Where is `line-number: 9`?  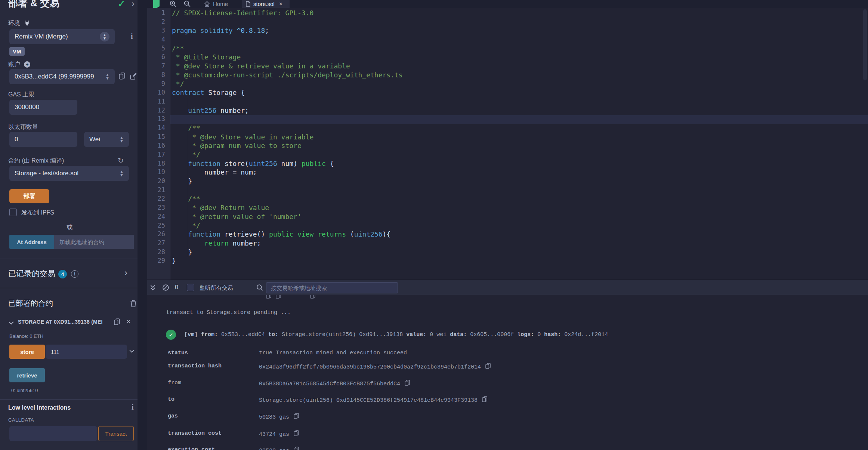 line-number: 9 is located at coordinates (156, 84).